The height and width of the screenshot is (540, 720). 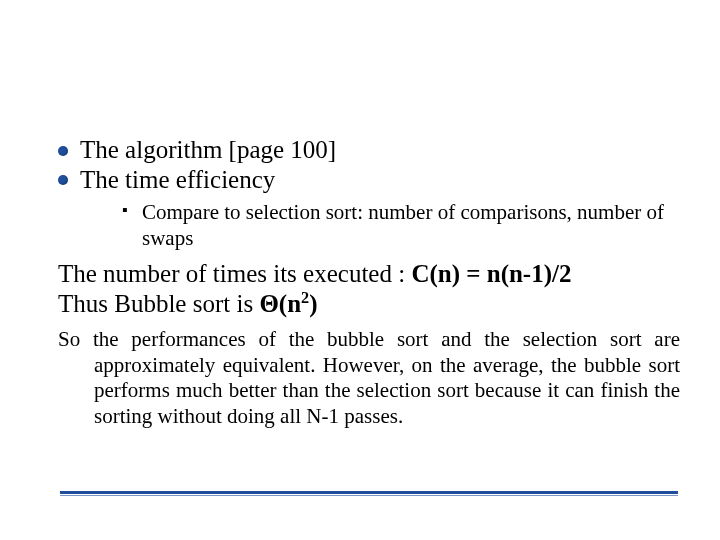 What do you see at coordinates (288, 304) in the screenshot?
I see `theta-notation: Θ(n2)` at bounding box center [288, 304].